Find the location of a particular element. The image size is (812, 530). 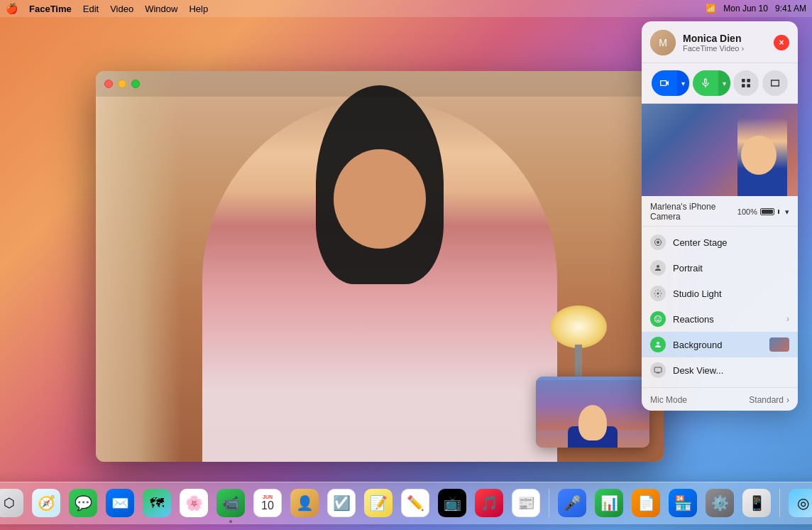

menu-item-center-stage: Center Stage is located at coordinates (720, 242).